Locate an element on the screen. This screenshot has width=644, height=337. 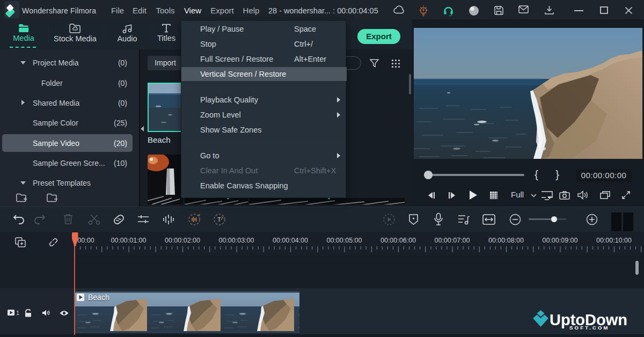
svg-text: 1 is located at coordinates (18, 313).